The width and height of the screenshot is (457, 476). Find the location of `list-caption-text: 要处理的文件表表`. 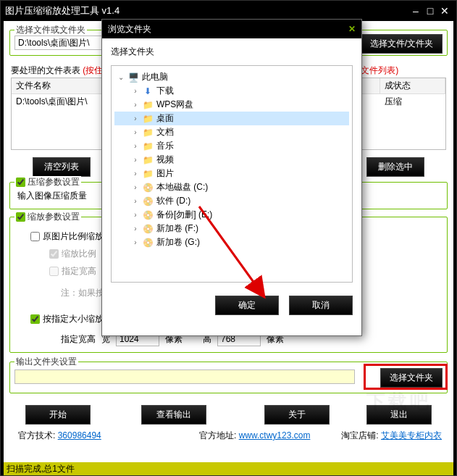

list-caption-text: 要处理的文件表表 is located at coordinates (46, 70).